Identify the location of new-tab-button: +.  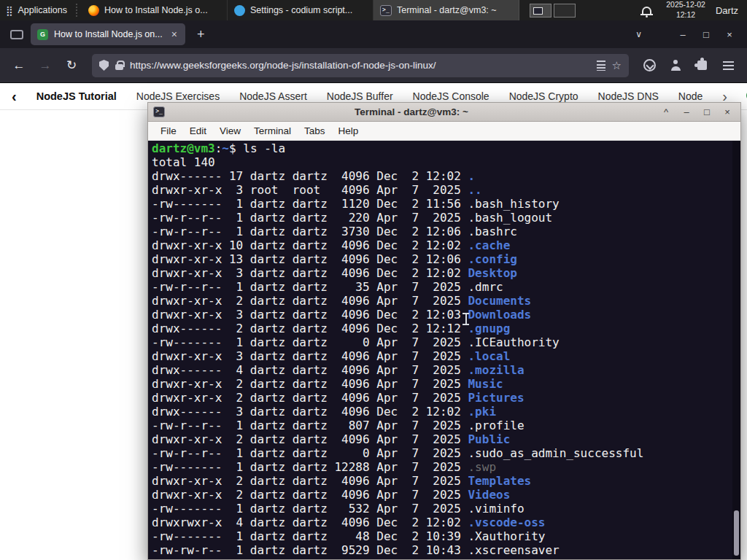
(201, 35).